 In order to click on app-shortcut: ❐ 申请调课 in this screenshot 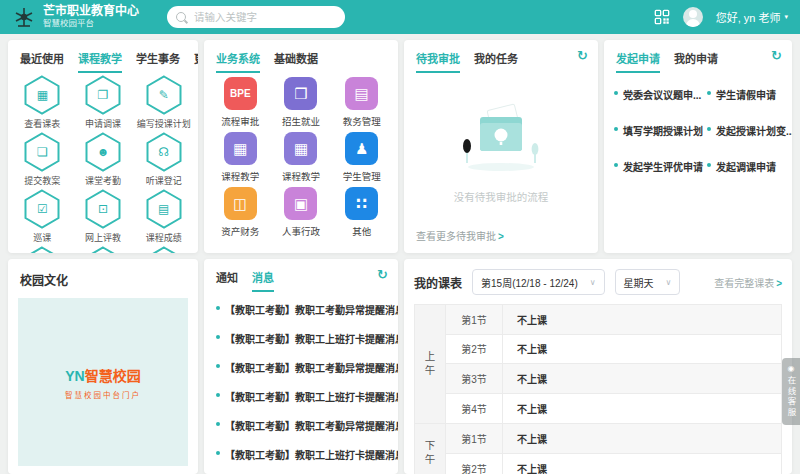, I will do `click(104, 104)`.